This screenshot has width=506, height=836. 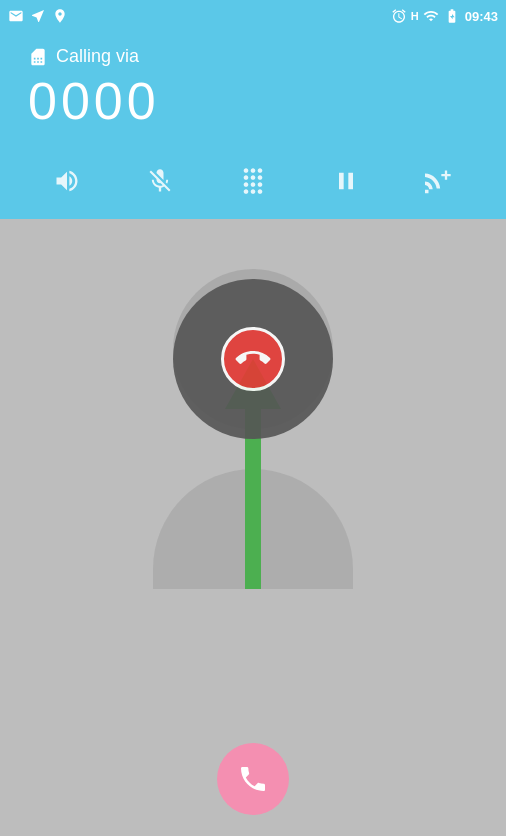 What do you see at coordinates (67, 181) in the screenshot?
I see `speaker-button` at bounding box center [67, 181].